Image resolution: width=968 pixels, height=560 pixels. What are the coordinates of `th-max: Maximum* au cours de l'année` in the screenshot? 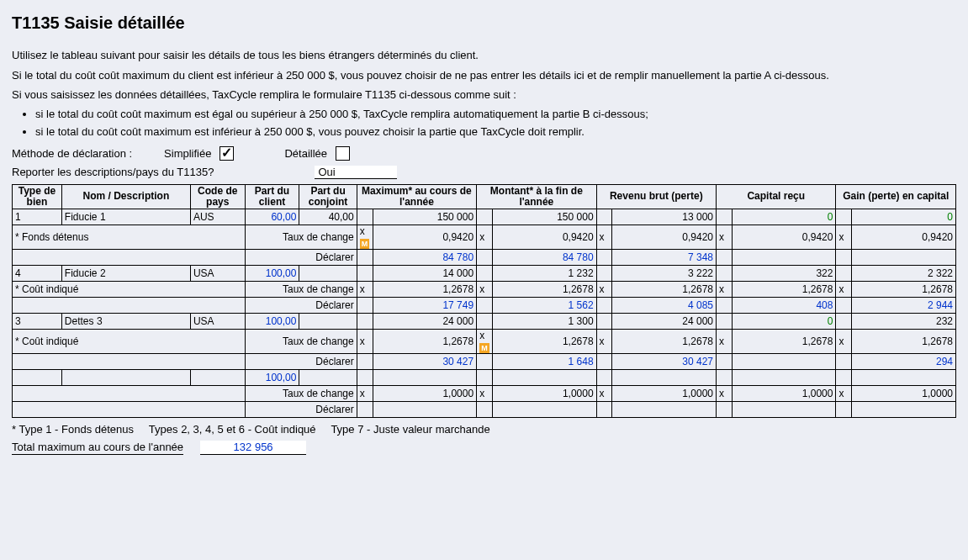 It's located at (416, 197).